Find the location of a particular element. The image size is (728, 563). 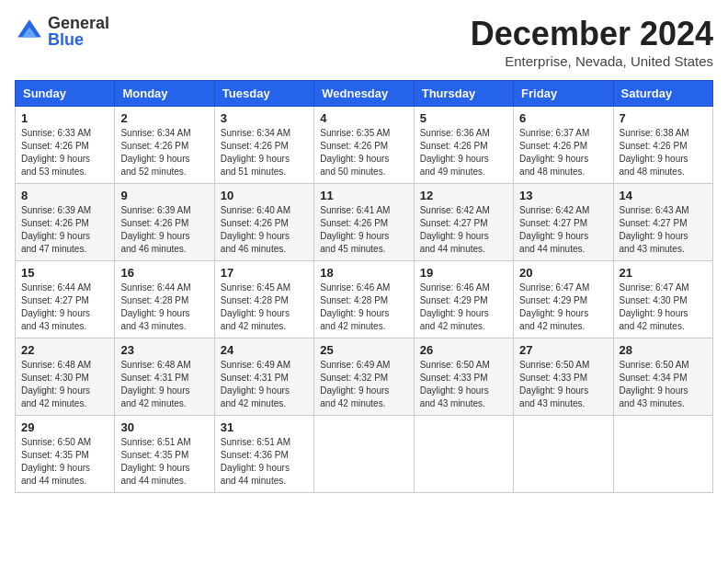

day-number: 4 is located at coordinates (364, 118).